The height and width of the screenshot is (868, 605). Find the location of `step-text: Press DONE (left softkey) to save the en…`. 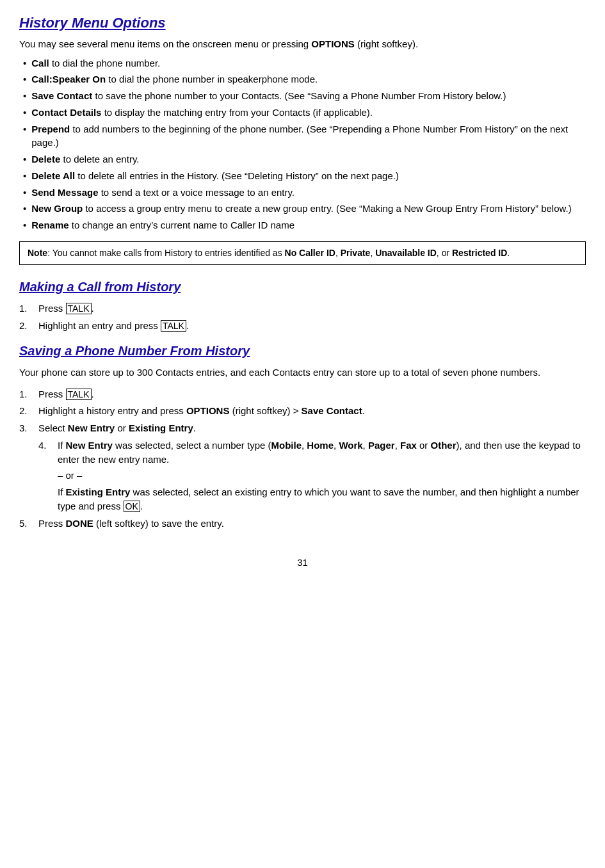

step-text: Press DONE (left softkey) to save the en… is located at coordinates (131, 524).